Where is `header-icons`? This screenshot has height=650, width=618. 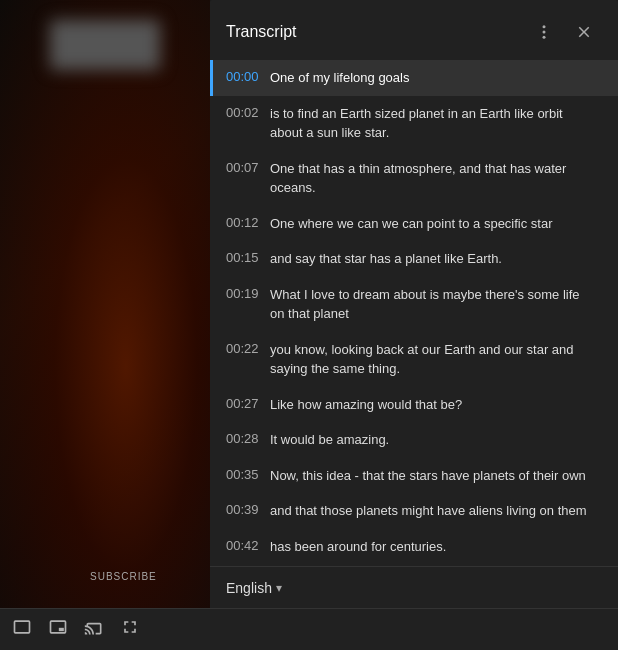
header-icons is located at coordinates (564, 32).